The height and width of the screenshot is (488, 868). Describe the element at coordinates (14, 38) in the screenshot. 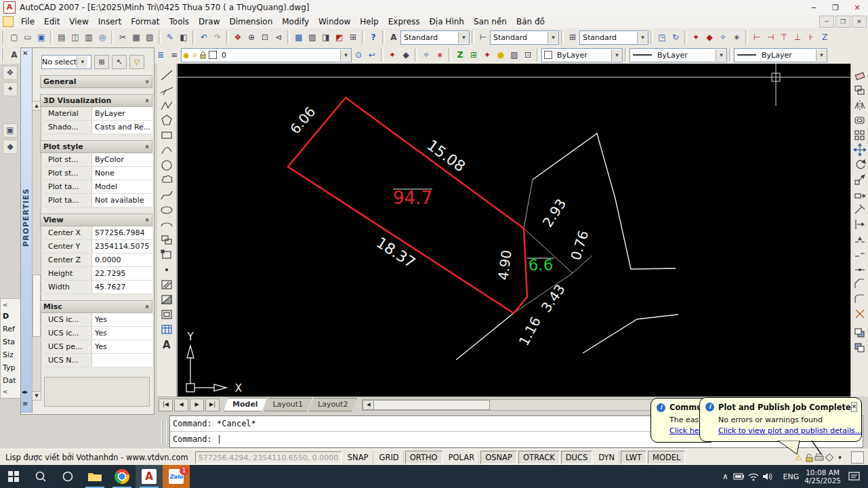

I see `new-icon: ▢` at that location.